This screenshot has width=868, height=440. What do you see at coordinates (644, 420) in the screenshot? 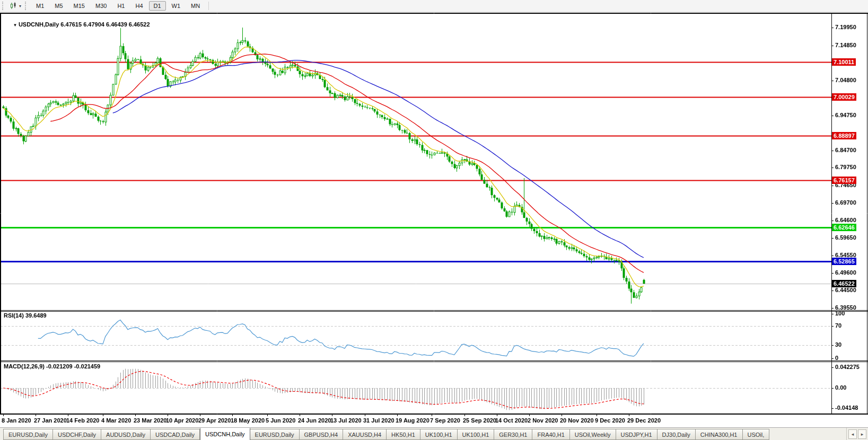
I see `date-axis-tick: 29 Dec 2020` at bounding box center [644, 420].